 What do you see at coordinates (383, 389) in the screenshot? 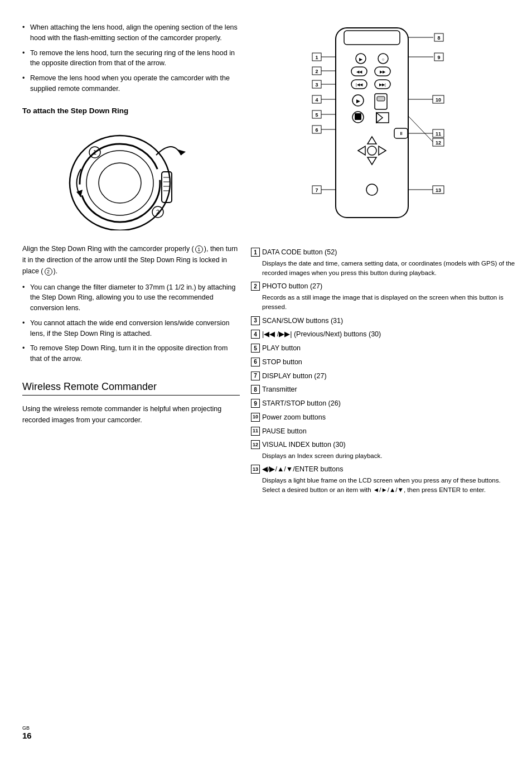
I see `item-8: 8 Transmitter` at bounding box center [383, 389].